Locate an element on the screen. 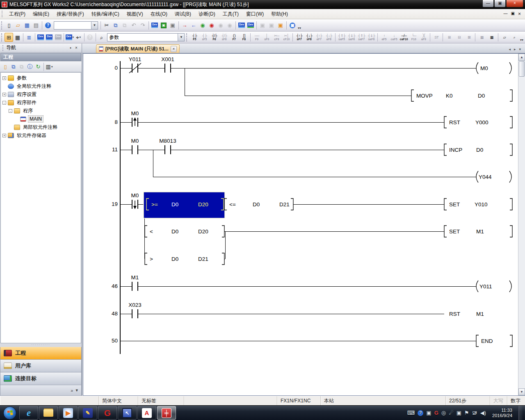 This screenshot has width=525, height=420. pin-icon: ▪ is located at coordinates (71, 48).